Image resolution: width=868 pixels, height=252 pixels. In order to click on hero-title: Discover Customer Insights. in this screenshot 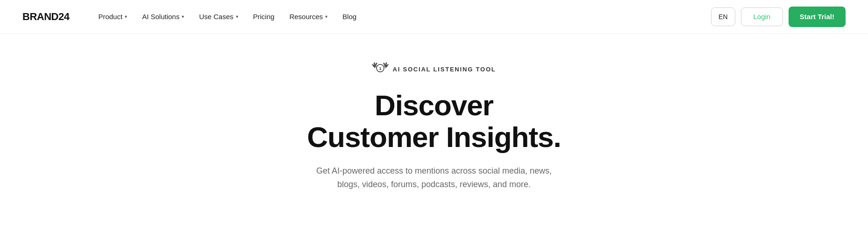, I will do `click(434, 121)`.